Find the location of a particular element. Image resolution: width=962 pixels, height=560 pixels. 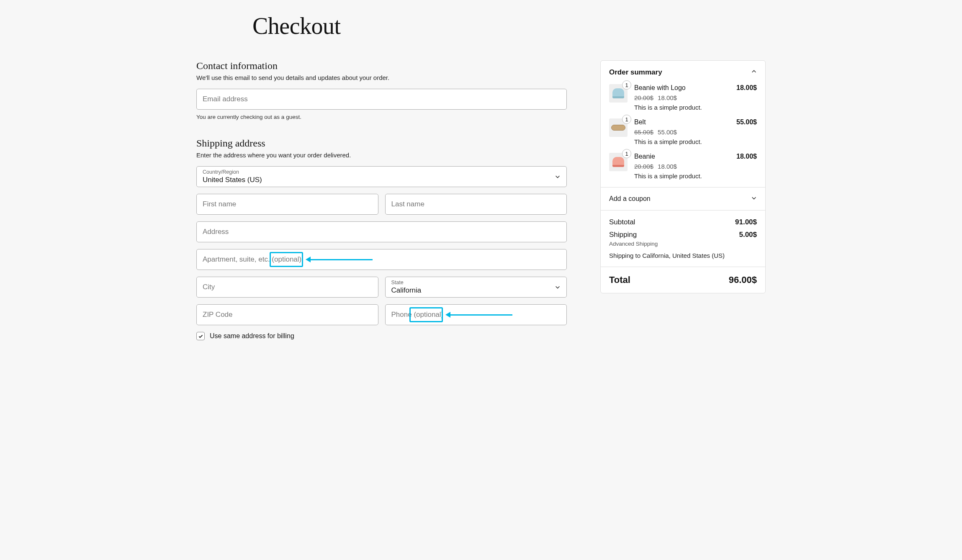

cart-item: 1 Beanie 18.00$ 20.00$ 18.00$ This is a … is located at coordinates (683, 166).